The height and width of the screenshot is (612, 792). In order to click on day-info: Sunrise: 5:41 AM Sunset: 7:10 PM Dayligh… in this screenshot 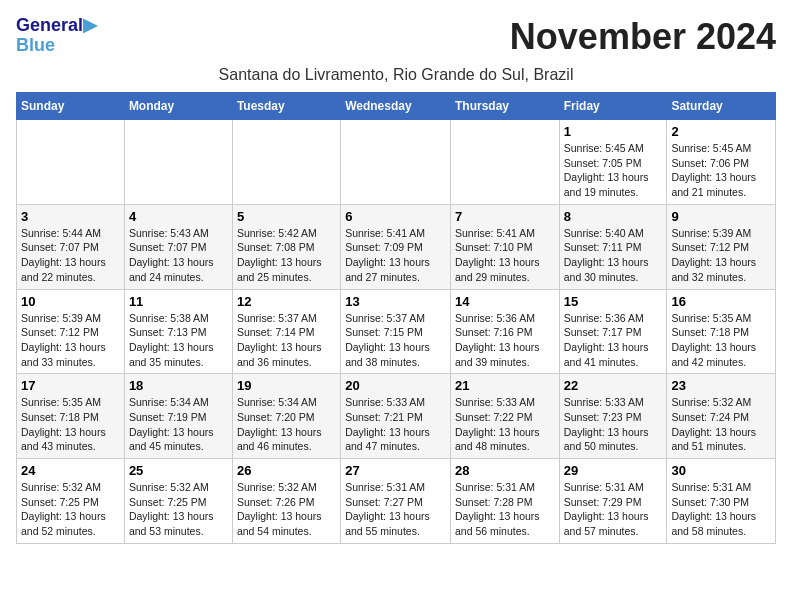, I will do `click(505, 256)`.